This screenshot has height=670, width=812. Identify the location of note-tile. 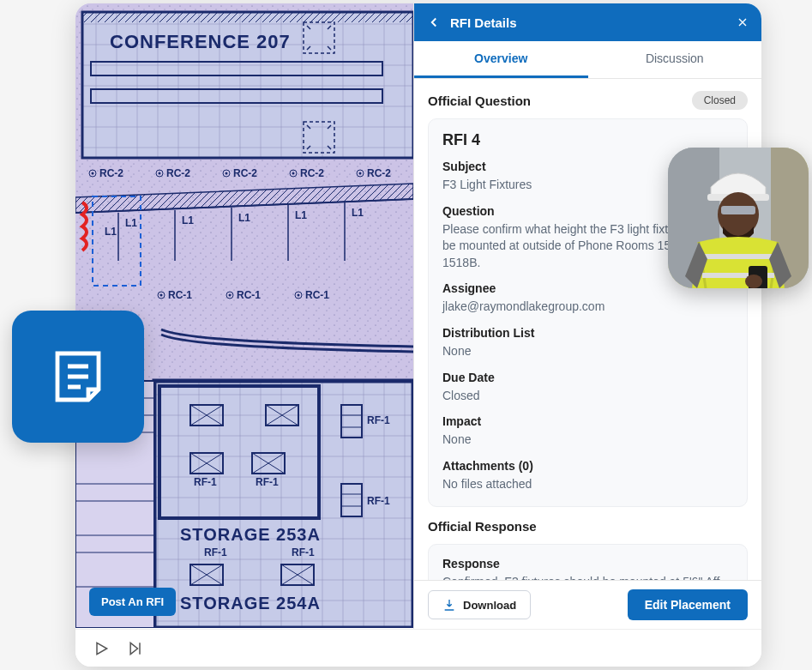
(78, 377).